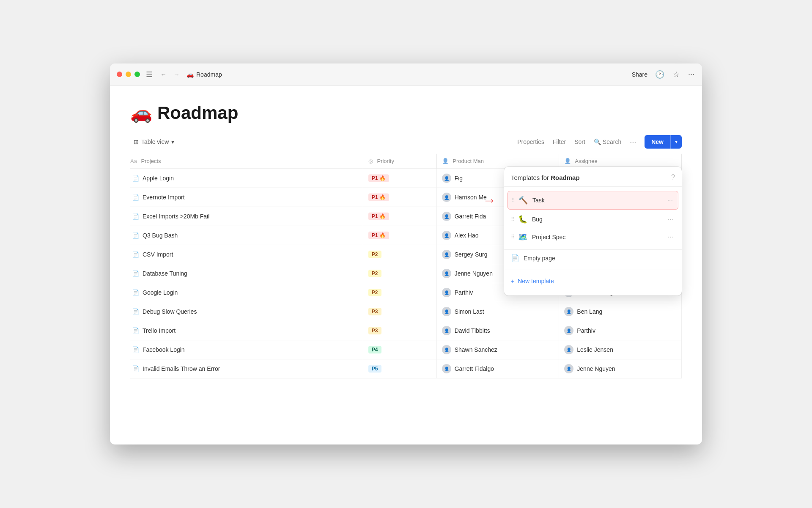  I want to click on new-button-group: New ▾, so click(663, 142).